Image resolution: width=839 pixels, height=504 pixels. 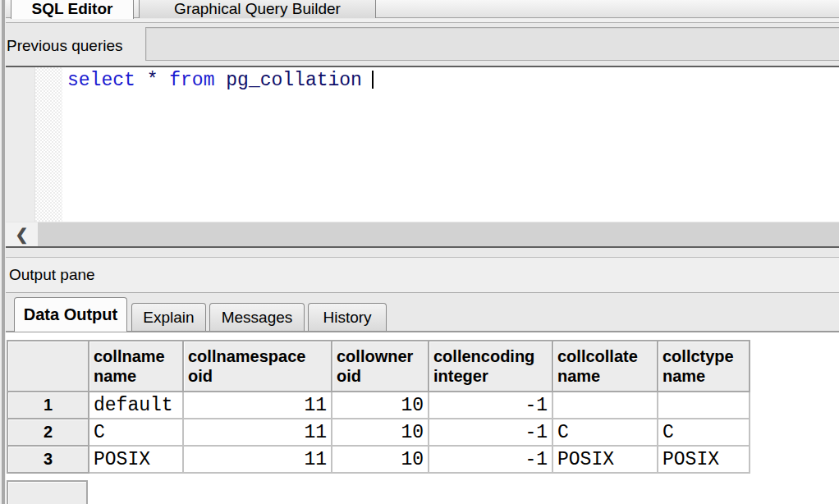 I want to click on window-left-frame, so click(x=3, y=252).